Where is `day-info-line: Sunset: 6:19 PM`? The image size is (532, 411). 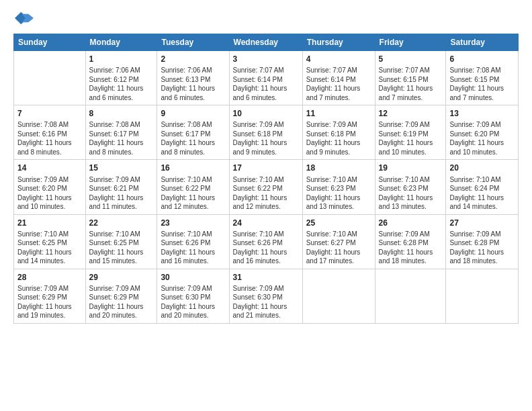 day-info-line: Sunset: 6:19 PM is located at coordinates (404, 134).